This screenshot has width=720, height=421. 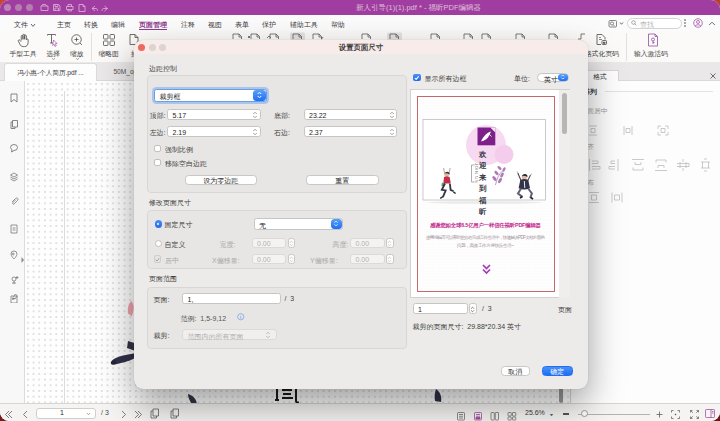 What do you see at coordinates (486, 237) in the screenshot?
I see `svg-text:使用编辑器可以帮助您自在完成工作生活中，快速解决PDF文档方: 使用编辑器可以帮助您自在完成工作生活中，快速解决PDF文档方面的` at bounding box center [486, 237].